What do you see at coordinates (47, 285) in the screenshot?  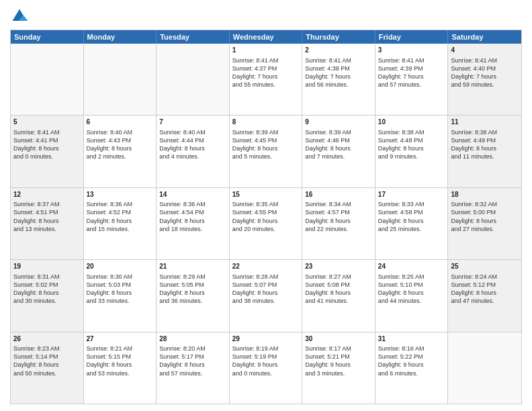 I see `day-text: Sunset: 5:02 PM` at bounding box center [47, 285].